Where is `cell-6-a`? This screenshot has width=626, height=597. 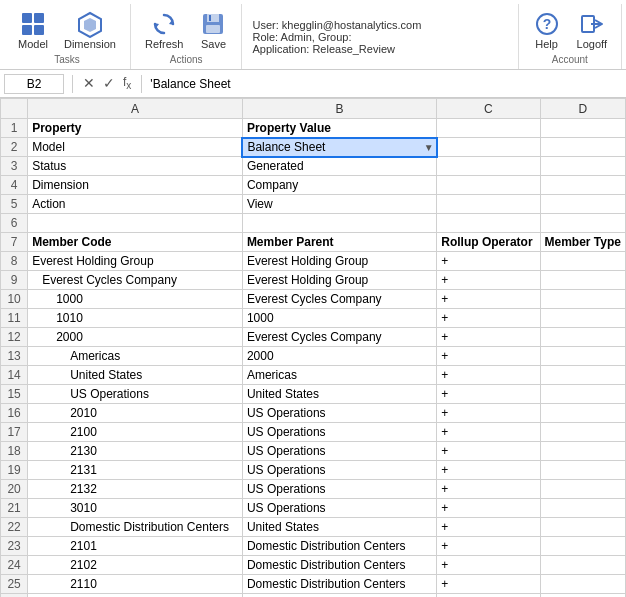 cell-6-a is located at coordinates (136, 224).